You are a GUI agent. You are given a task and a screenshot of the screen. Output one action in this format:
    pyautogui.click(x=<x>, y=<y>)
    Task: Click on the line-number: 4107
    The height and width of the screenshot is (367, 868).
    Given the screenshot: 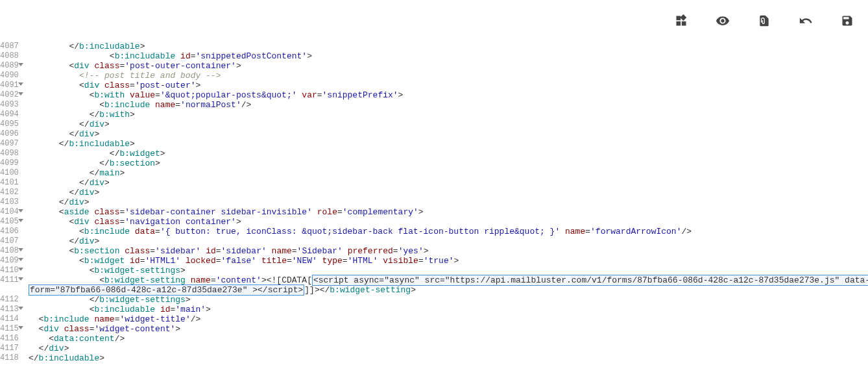 What is the action you would take?
    pyautogui.click(x=12, y=242)
    